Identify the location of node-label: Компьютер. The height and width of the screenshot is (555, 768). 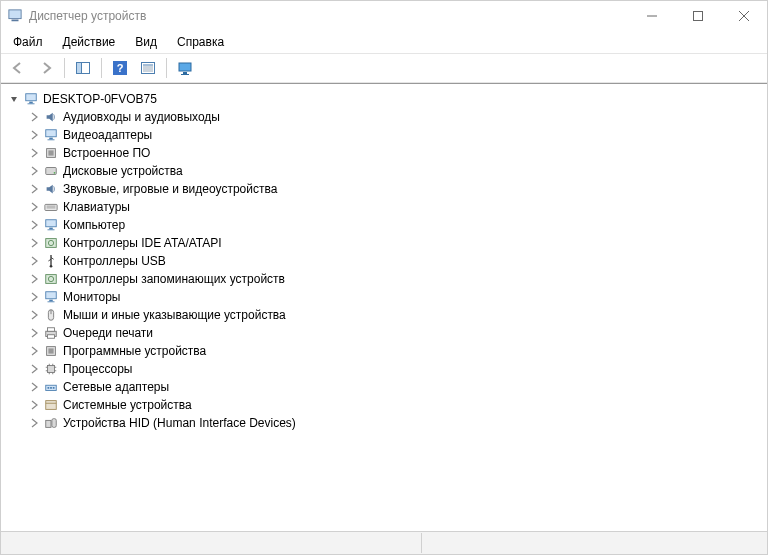
(94, 225).